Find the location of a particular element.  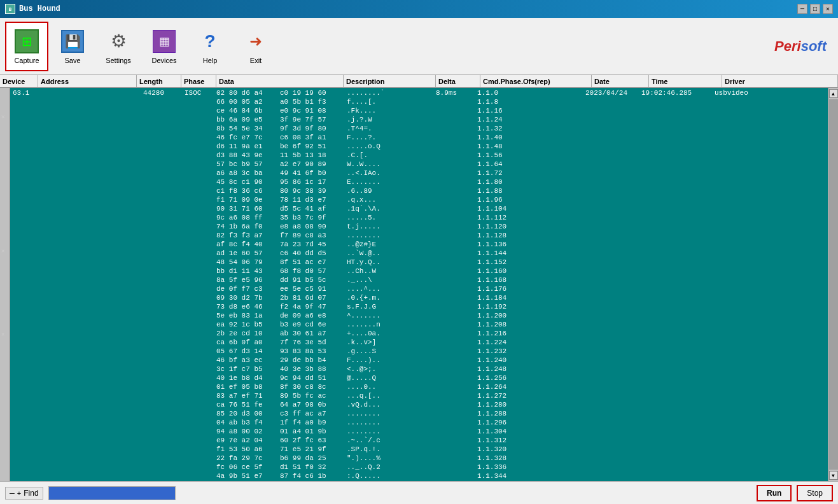

table-row: 2b 2e cd 10ab 30 61 a7 +....0a.1.1.216 is located at coordinates (419, 333).